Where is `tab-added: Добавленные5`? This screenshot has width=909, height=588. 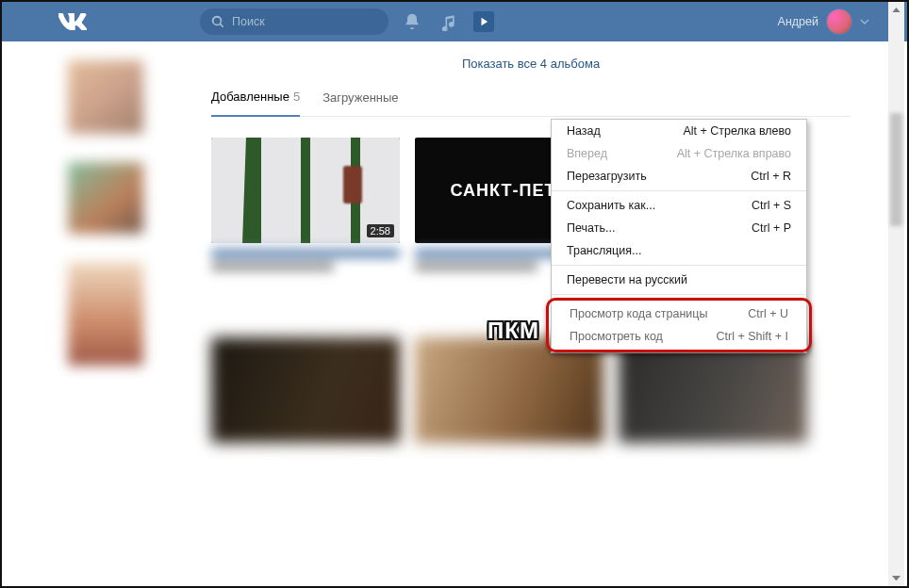 tab-added: Добавленные5 is located at coordinates (256, 104).